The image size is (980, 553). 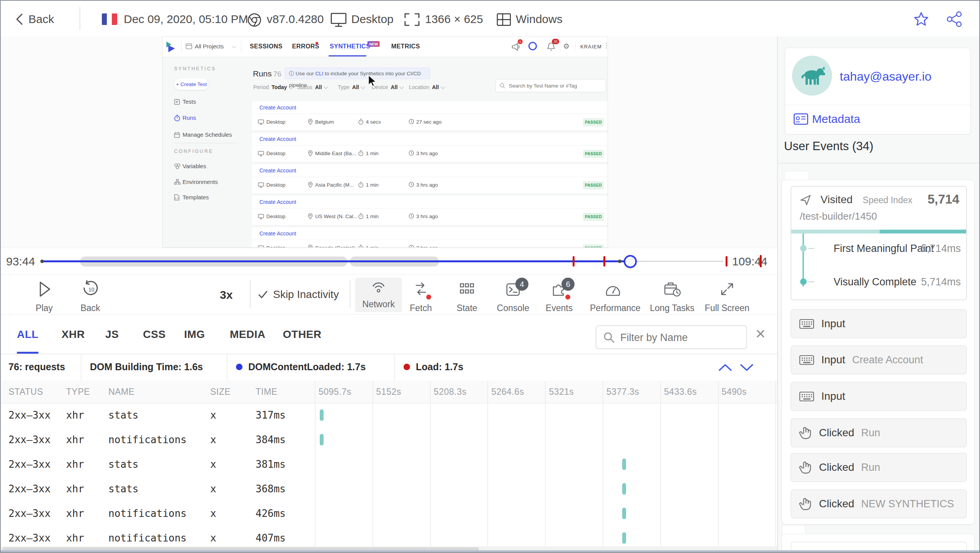 What do you see at coordinates (154, 334) in the screenshot?
I see `network-tab-css: CSS` at bounding box center [154, 334].